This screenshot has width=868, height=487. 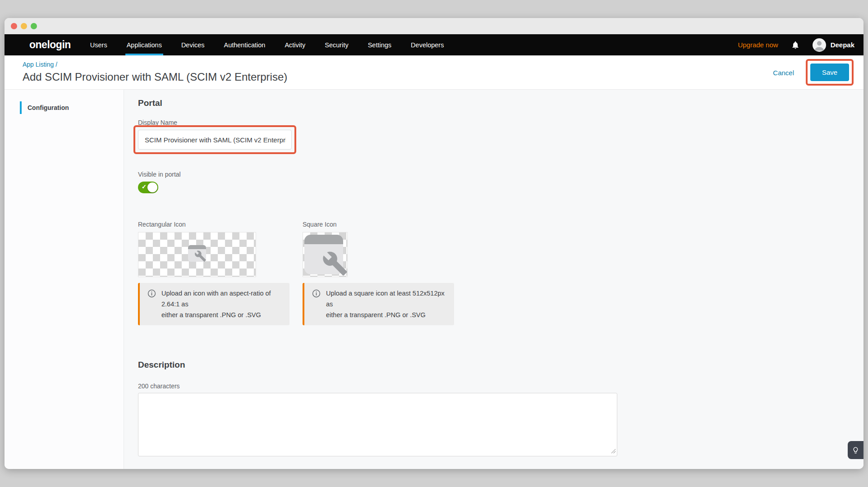 What do you see at coordinates (842, 45) in the screenshot?
I see `user-name: Deepak` at bounding box center [842, 45].